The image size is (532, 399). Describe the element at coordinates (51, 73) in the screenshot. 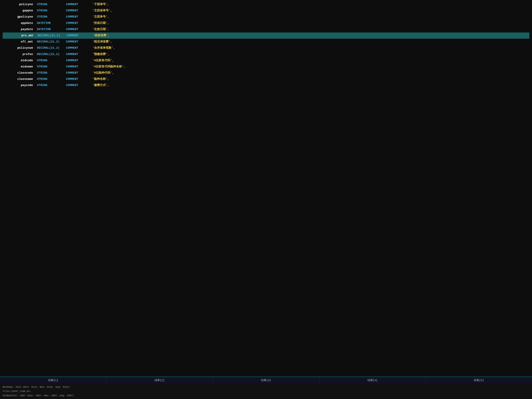

I see `field-type-11: STRING` at that location.